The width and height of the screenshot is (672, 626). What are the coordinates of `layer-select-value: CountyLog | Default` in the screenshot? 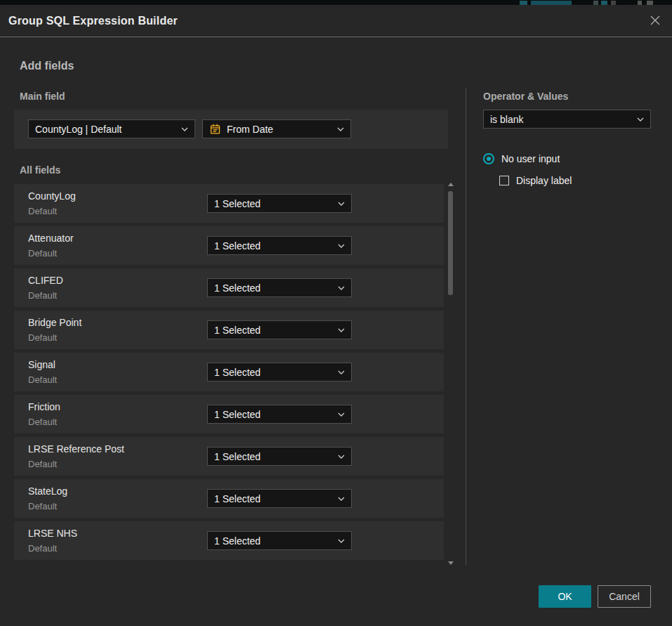 It's located at (106, 129).